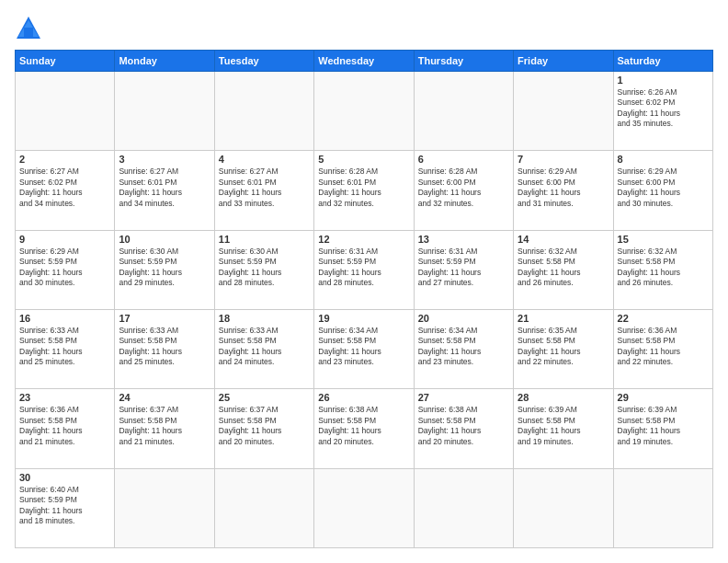  Describe the element at coordinates (65, 61) in the screenshot. I see `weekday-sunday: Sunday` at that location.